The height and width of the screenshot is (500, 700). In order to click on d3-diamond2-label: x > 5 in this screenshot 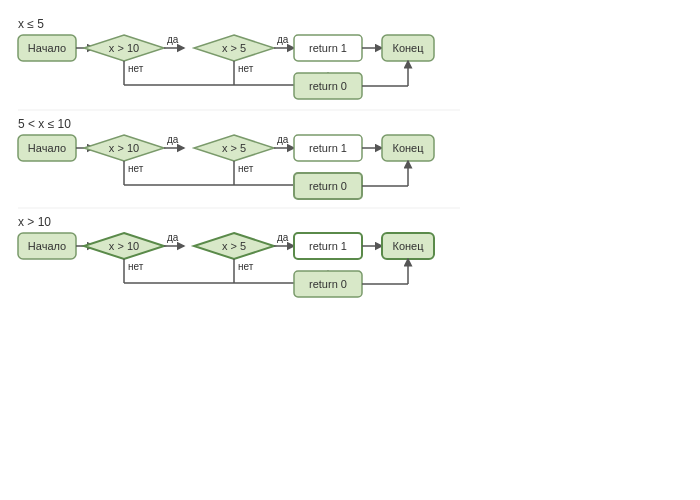, I will do `click(234, 246)`.